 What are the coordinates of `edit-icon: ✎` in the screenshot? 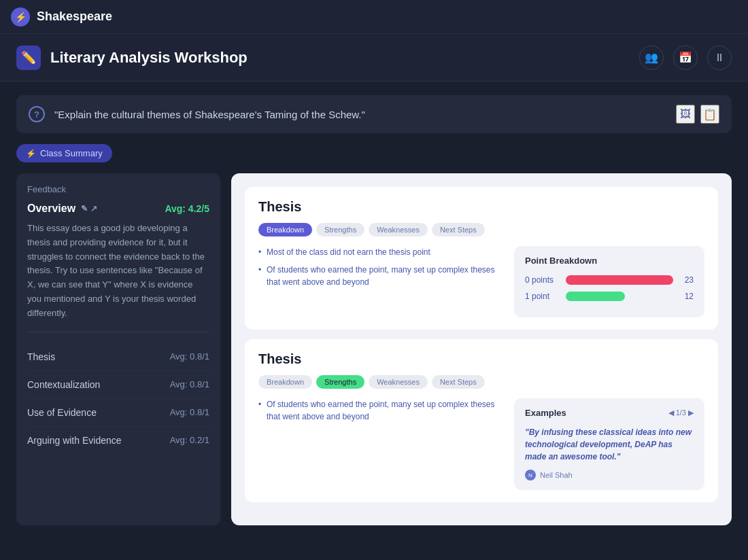 It's located at (84, 209).